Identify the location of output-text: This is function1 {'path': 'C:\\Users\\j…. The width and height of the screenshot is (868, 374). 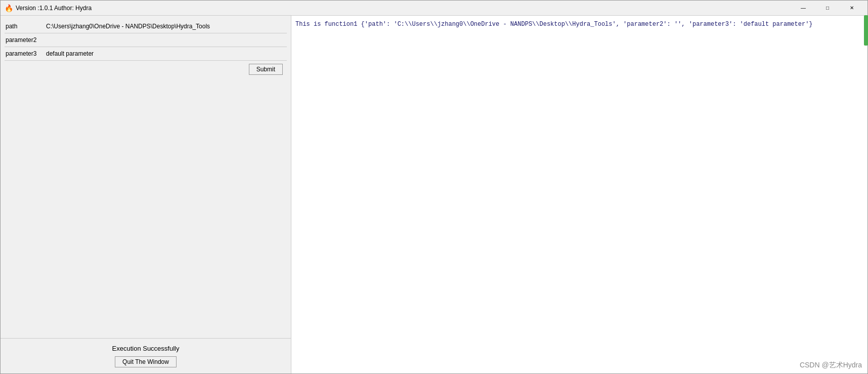
(554, 24).